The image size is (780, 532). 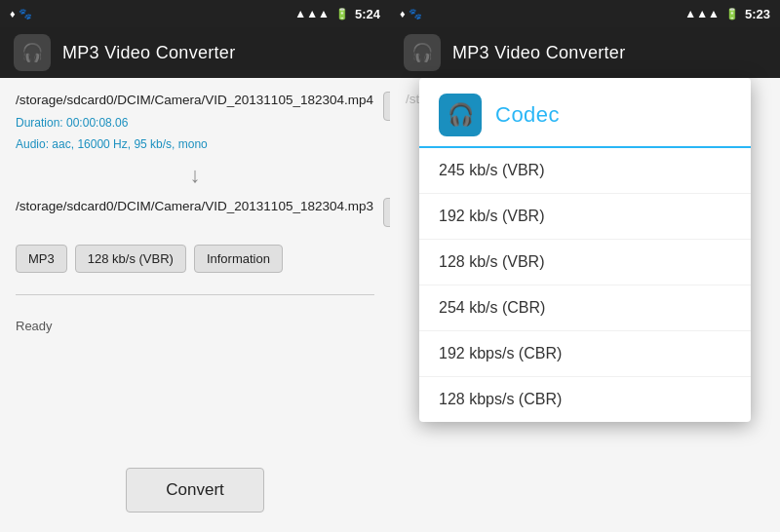 What do you see at coordinates (238, 259) in the screenshot?
I see `info-button: Information` at bounding box center [238, 259].